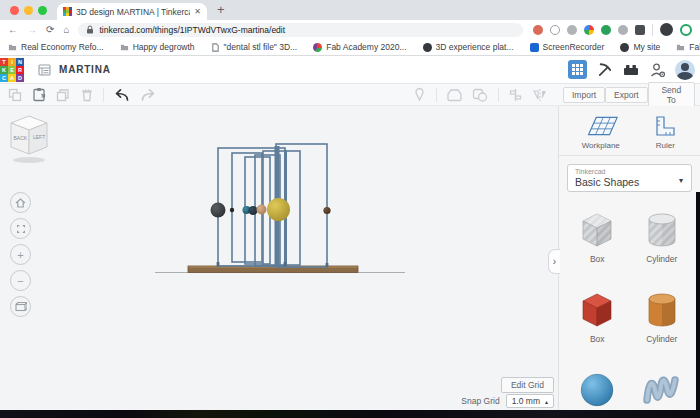 This screenshot has height=418, width=700. I want to click on import-button: Import, so click(584, 95).